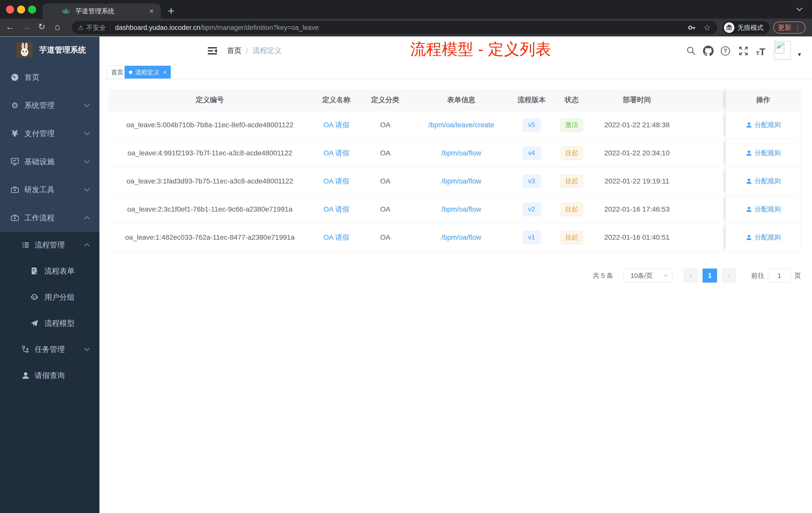  Describe the element at coordinates (531, 100) in the screenshot. I see `col-header-version: 流程版本` at that location.